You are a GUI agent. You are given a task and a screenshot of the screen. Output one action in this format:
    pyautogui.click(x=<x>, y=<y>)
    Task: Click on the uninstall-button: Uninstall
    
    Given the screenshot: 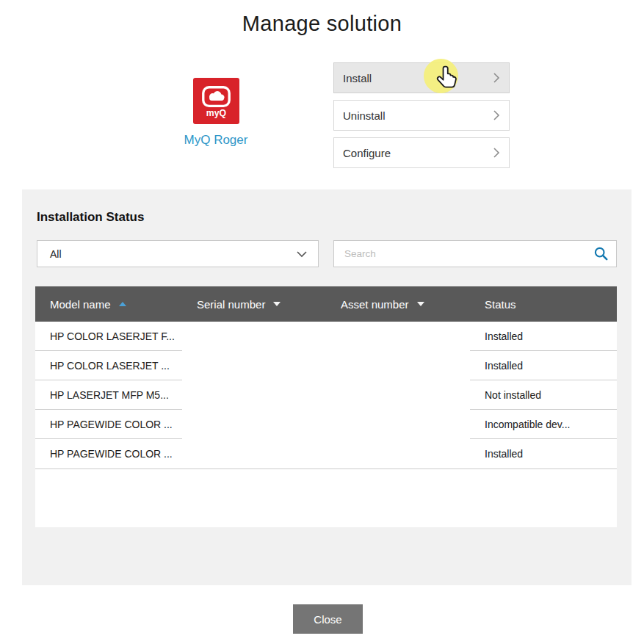 What is the action you would take?
    pyautogui.click(x=422, y=115)
    